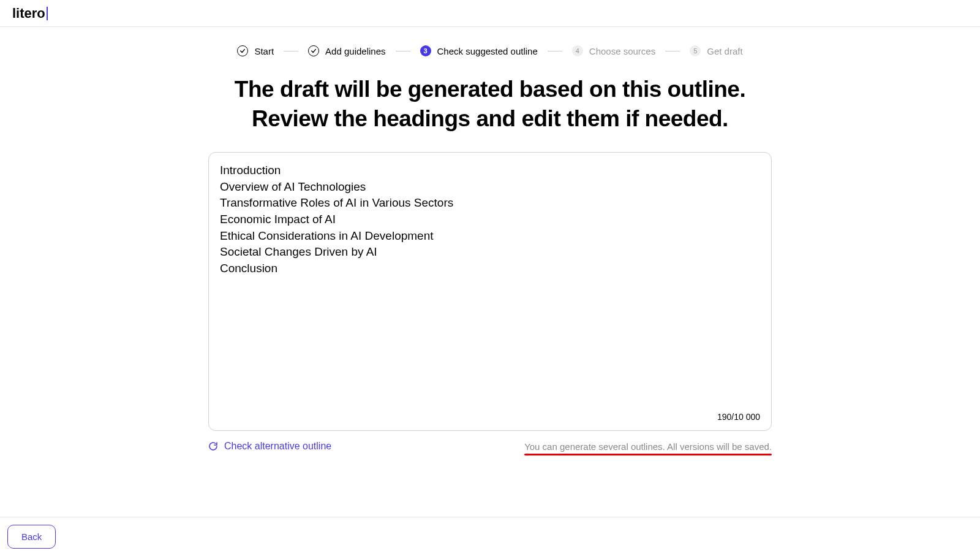  Describe the element at coordinates (426, 51) in the screenshot. I see `step-number-active: 3` at that location.